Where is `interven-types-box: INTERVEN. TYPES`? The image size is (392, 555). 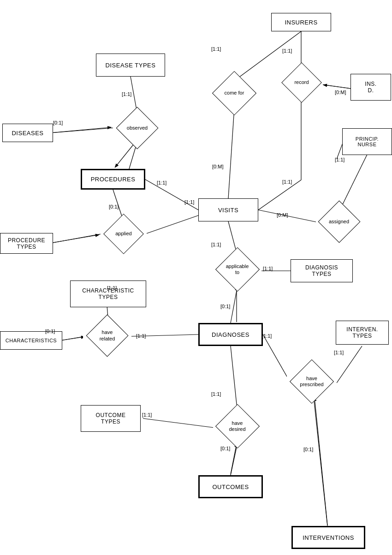 interven-types-box: INTERVEN. TYPES is located at coordinates (362, 333).